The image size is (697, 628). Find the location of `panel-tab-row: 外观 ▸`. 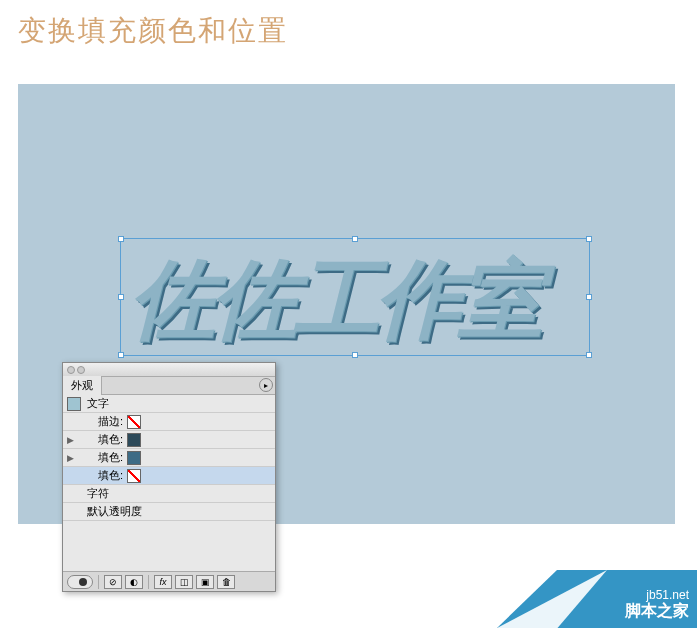

panel-tab-row: 外观 ▸ is located at coordinates (169, 386).